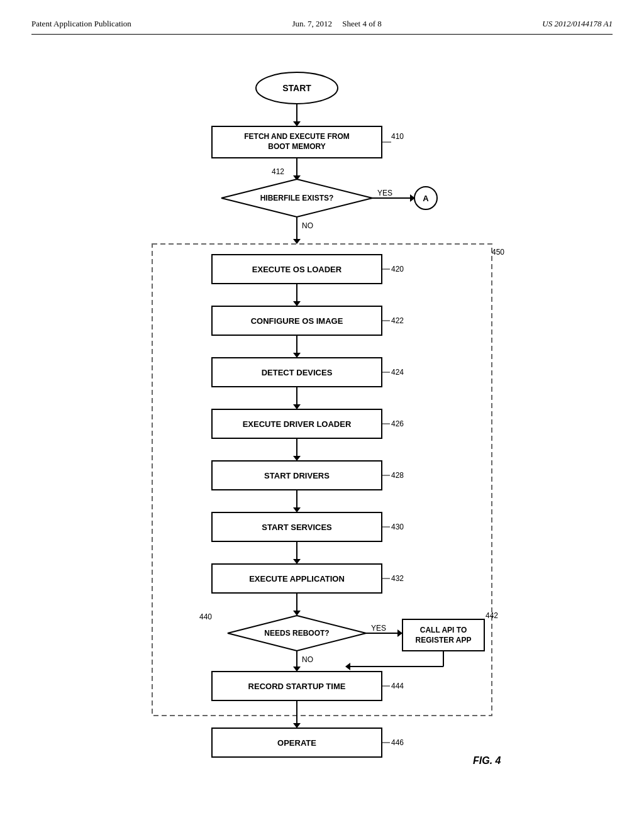  I want to click on svg-text: FIG. 4, so click(487, 761).